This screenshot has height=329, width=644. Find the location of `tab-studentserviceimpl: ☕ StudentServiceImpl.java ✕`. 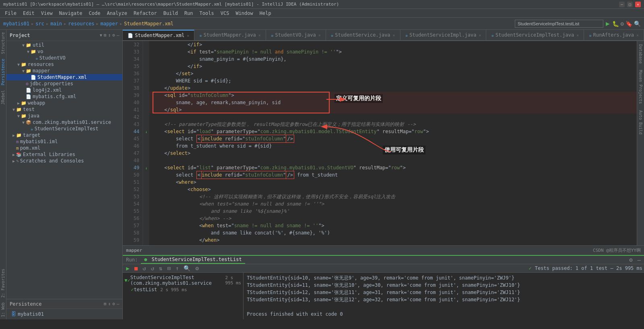

tab-studentserviceimpl: ☕ StudentServiceImpl.java ✕ is located at coordinates (444, 35).